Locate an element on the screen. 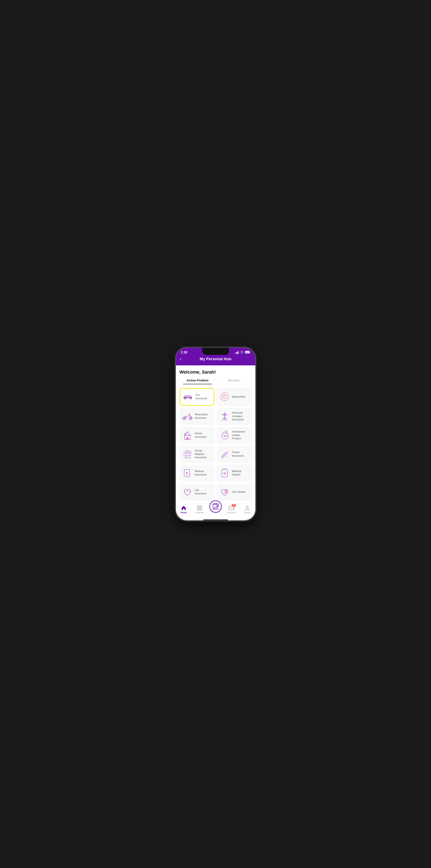 The width and height of the screenshot is (431, 868). travel-insurance-label: TravelInsurance is located at coordinates (238, 454).